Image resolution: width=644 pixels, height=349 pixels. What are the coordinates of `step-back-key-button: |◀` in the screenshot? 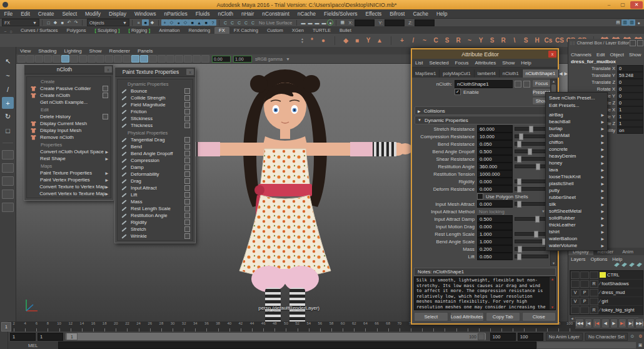 It's located at (596, 323).